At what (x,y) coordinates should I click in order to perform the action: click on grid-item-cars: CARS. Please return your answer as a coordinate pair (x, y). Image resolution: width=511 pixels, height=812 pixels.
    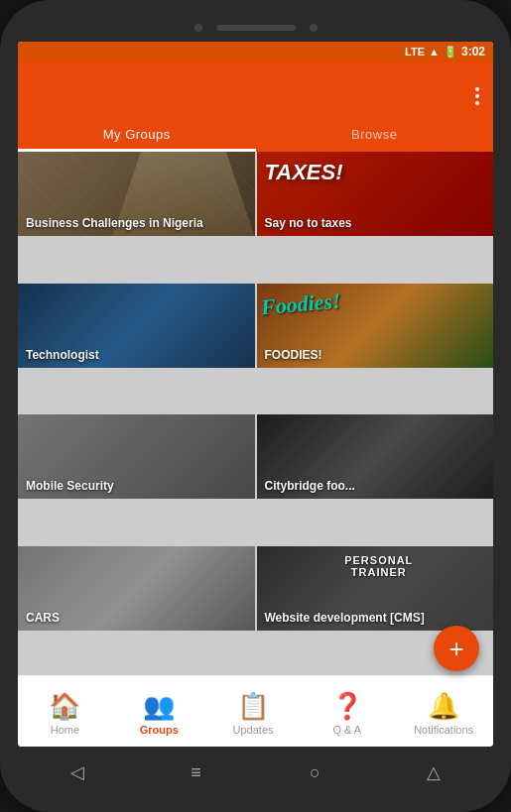
    Looking at the image, I should click on (137, 589).